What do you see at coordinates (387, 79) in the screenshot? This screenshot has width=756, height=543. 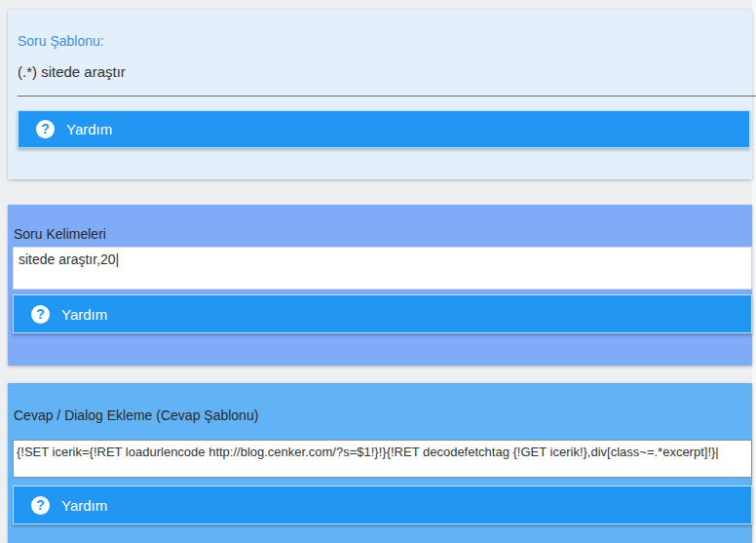 I see `soru-sablonu-input: (.*) sitede araştır` at bounding box center [387, 79].